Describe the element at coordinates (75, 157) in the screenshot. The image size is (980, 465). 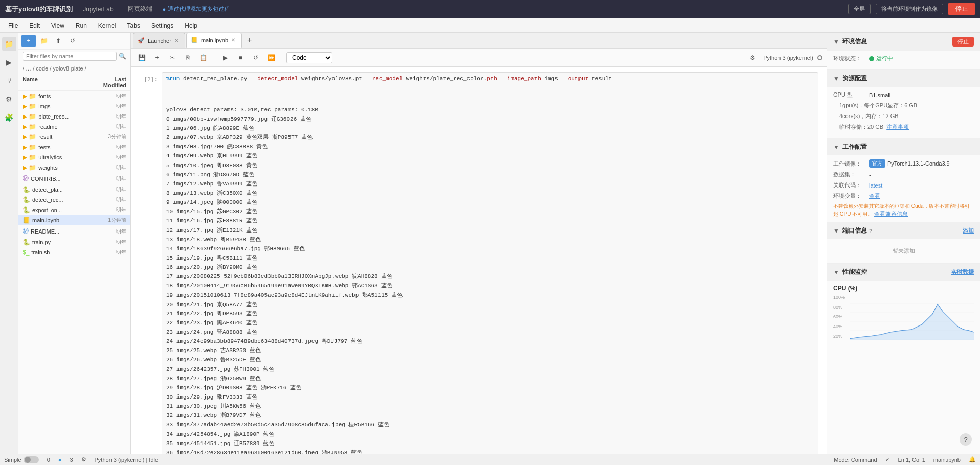
I see `list-item: ▶ 📁 ultralytics 明年` at that location.